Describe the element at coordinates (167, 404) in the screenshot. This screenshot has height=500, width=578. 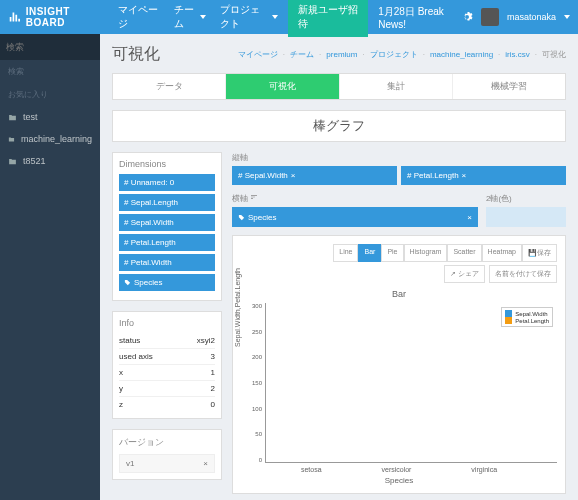
I see `info-row: z0` at that location.